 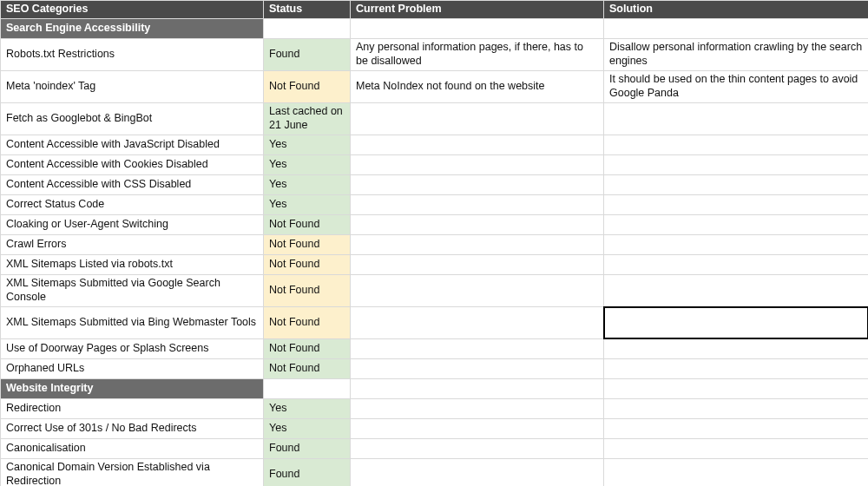 I want to click on row-cloaking: Cloaking or User-Agent Switching Not Fou…, so click(x=435, y=226).